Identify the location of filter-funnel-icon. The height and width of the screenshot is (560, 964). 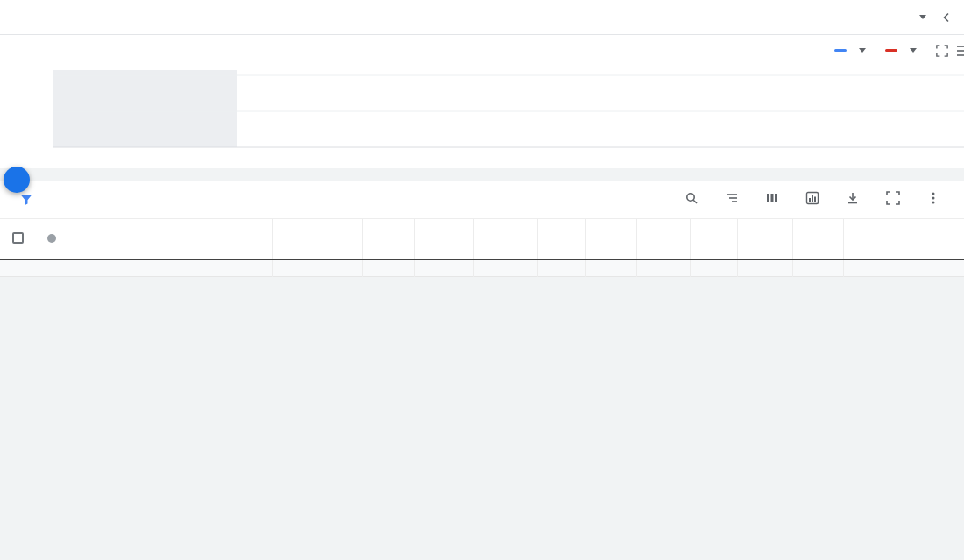
(26, 200).